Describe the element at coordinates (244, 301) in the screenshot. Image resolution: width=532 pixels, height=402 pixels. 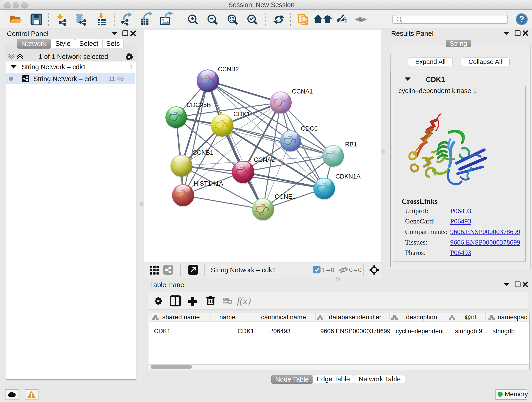
I see `svg-text: f(x)` at that location.